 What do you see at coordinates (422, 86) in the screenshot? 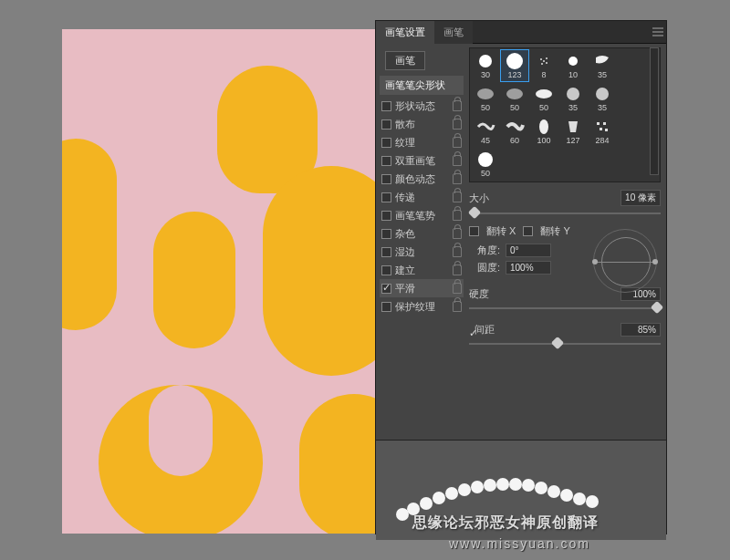
I see `brush-tip-shape-row: 画笔笔尖形状` at bounding box center [422, 86].